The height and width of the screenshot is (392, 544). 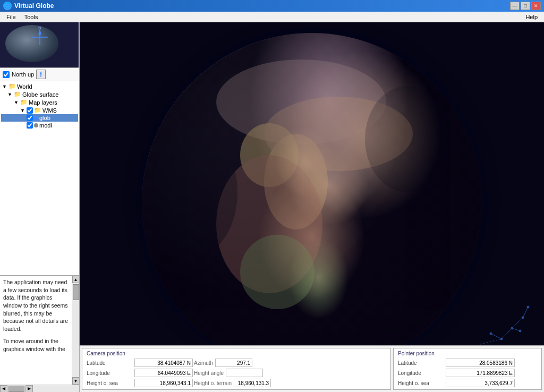 What do you see at coordinates (468, 354) in the screenshot?
I see `pointer-position-title: Pointer position` at bounding box center [468, 354].